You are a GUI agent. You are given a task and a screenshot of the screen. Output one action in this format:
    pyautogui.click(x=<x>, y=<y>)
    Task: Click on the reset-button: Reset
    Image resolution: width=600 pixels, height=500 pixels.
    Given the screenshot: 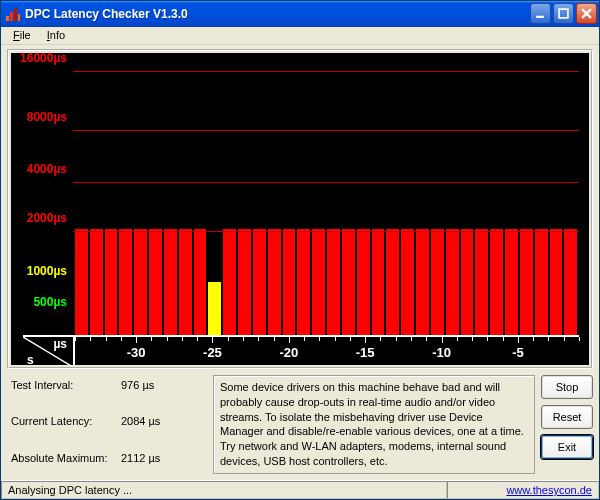 What is the action you would take?
    pyautogui.click(x=567, y=417)
    